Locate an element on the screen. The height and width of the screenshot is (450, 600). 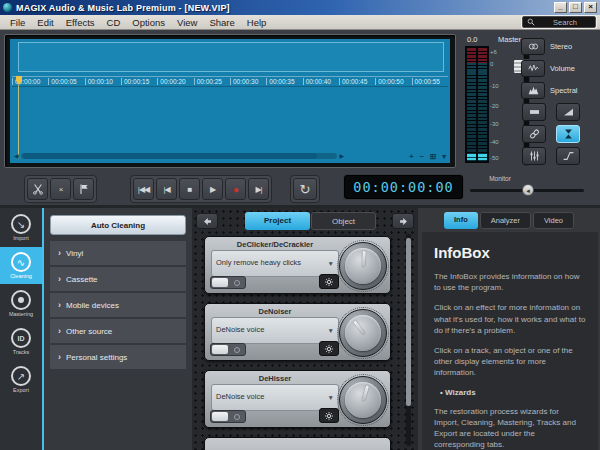
search-placeholder: Search is located at coordinates (565, 22).